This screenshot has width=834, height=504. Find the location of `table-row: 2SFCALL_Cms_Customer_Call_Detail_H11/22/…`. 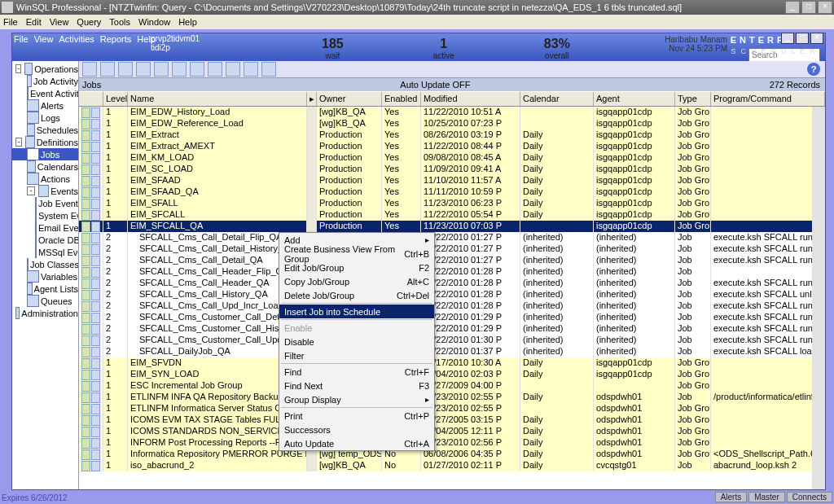

table-row: 2SFCALL_Cms_Customer_Call_Detail_H11/22/… is located at coordinates (452, 318).